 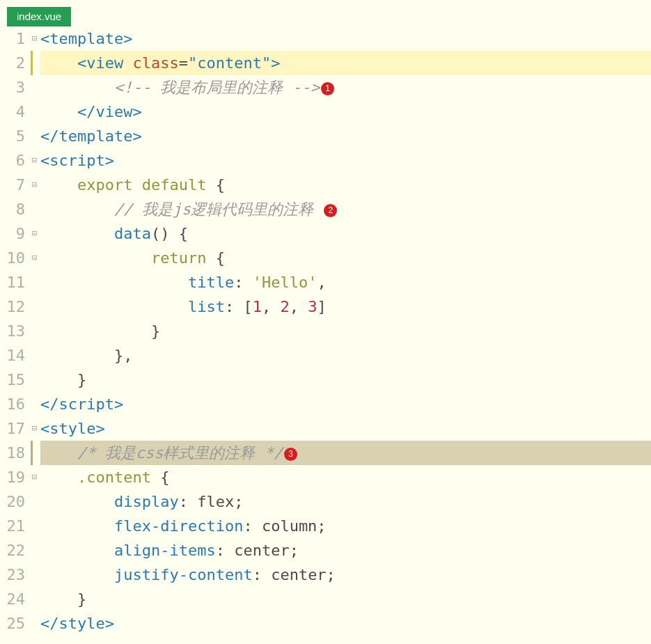 I want to click on line-number: 14, so click(x=15, y=355).